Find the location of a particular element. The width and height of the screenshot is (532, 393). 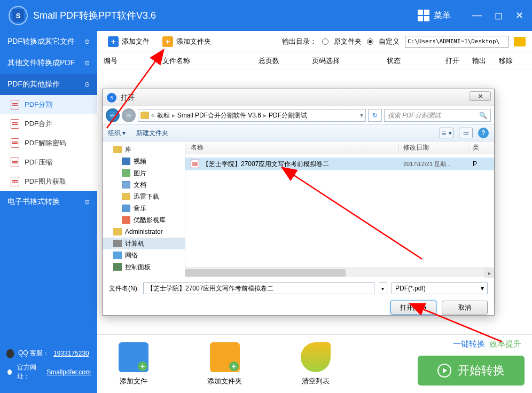

big-add-folder-button: 添加文件夹 is located at coordinates (224, 364).